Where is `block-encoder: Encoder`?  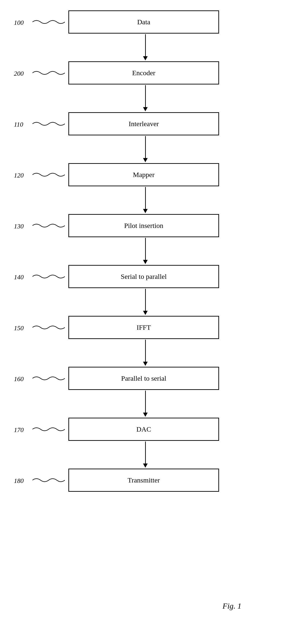
block-encoder: Encoder is located at coordinates (144, 73).